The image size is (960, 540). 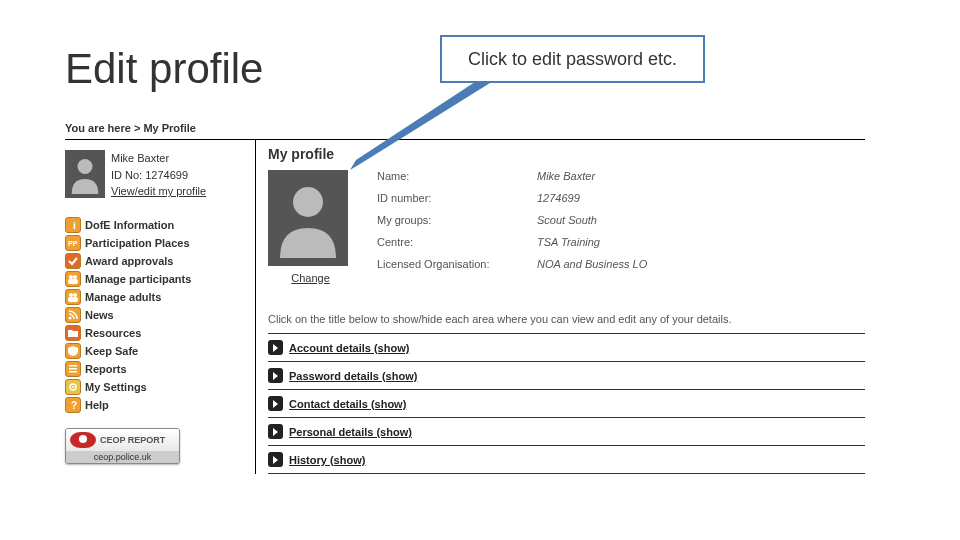 What do you see at coordinates (85, 174) in the screenshot?
I see `avatar-small` at bounding box center [85, 174].